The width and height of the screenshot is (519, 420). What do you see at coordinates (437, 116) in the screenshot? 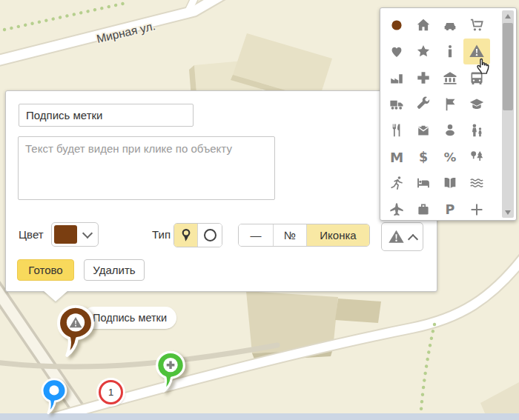
I see `icon-grid: M$%Р` at bounding box center [437, 116].